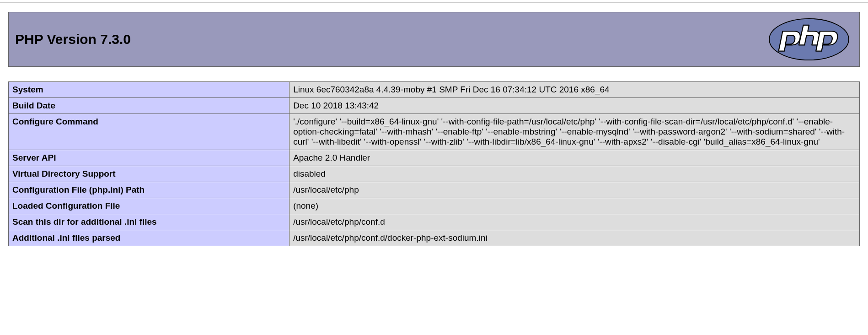  What do you see at coordinates (434, 158) in the screenshot?
I see `table-row: Server APIApache 2.0 Handler` at bounding box center [434, 158].